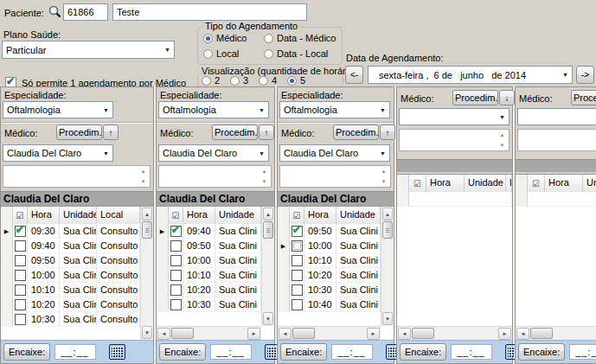 The image size is (596, 364). What do you see at coordinates (147, 273) in the screenshot?
I see `vertical-scrollbar: ▲▼` at bounding box center [147, 273].